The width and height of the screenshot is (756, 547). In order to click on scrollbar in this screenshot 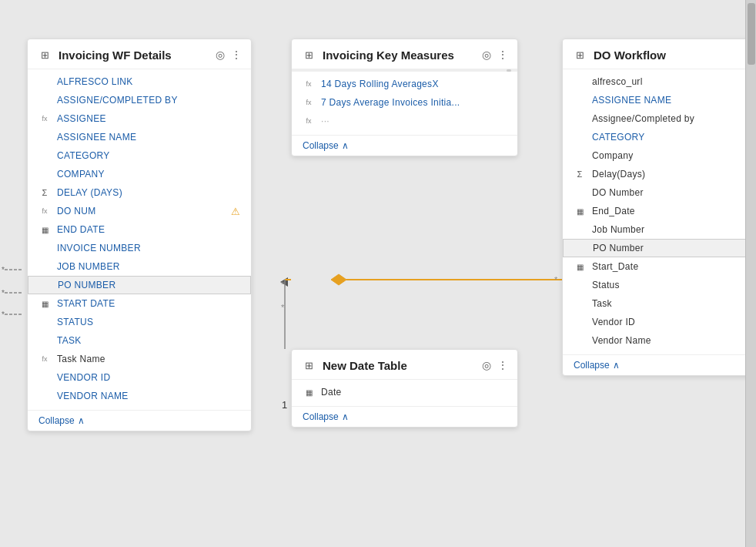, I will do `click(751, 274)`.